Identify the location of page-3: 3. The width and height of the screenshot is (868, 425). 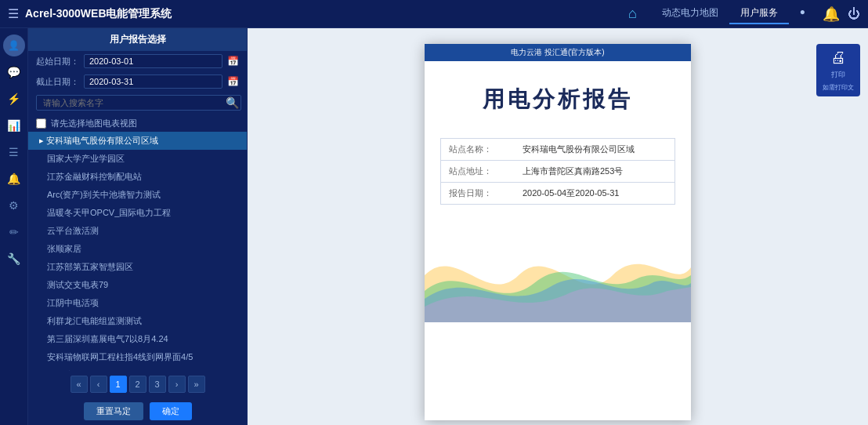
(157, 384).